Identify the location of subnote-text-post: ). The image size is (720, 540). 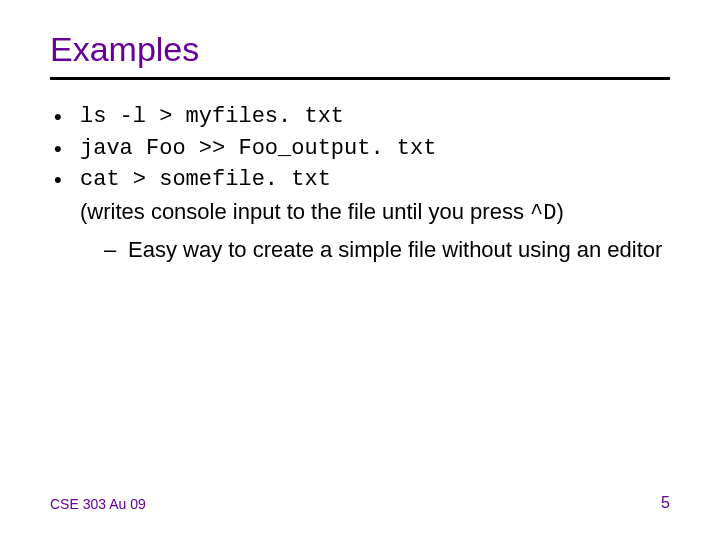
(560, 212).